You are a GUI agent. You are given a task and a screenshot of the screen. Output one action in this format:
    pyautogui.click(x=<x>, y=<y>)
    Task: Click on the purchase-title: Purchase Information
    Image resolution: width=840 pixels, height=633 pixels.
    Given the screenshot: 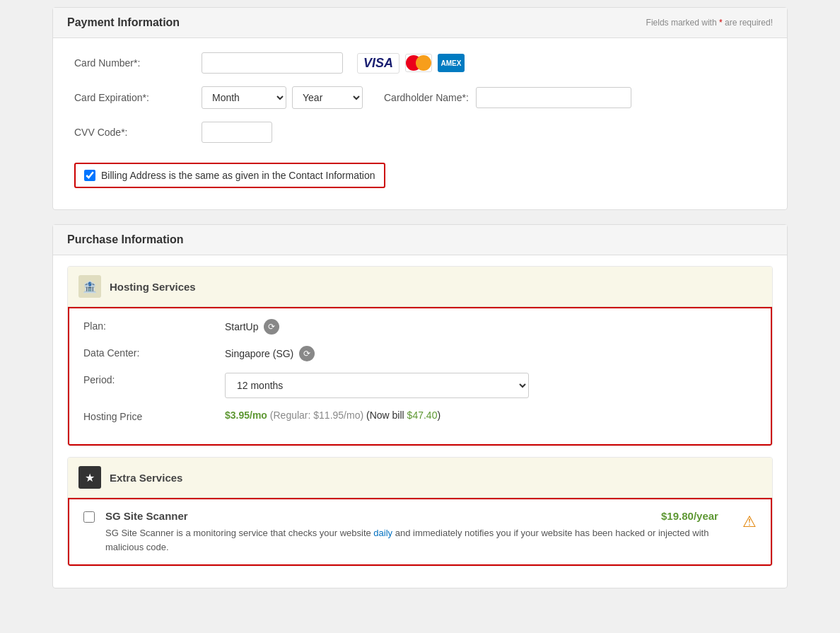 What is the action you would take?
    pyautogui.click(x=125, y=239)
    